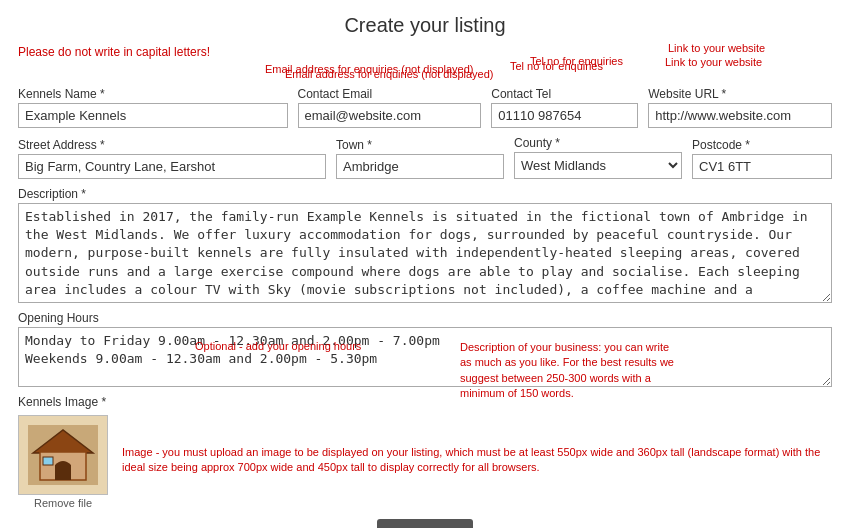 This screenshot has height=528, width=850. Describe the element at coordinates (425, 402) in the screenshot. I see `kennels-image-label: Kennels Image *` at that location.